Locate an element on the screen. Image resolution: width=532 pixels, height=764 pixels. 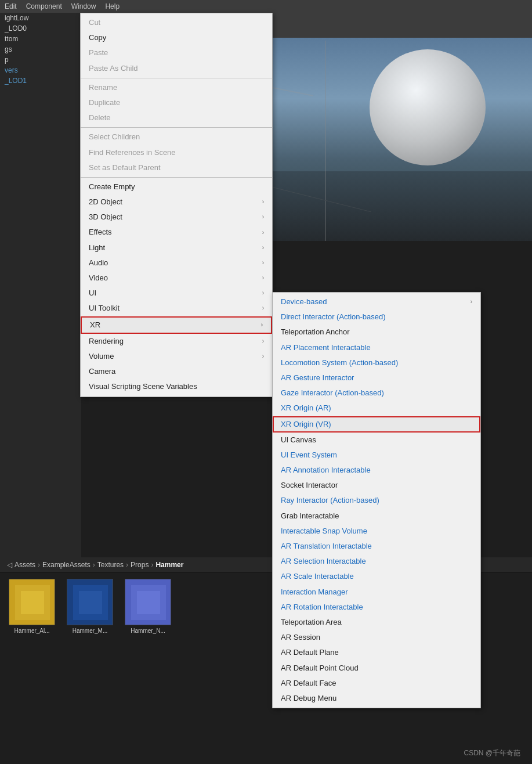
hierarchy-item: gs is located at coordinates (41, 49).